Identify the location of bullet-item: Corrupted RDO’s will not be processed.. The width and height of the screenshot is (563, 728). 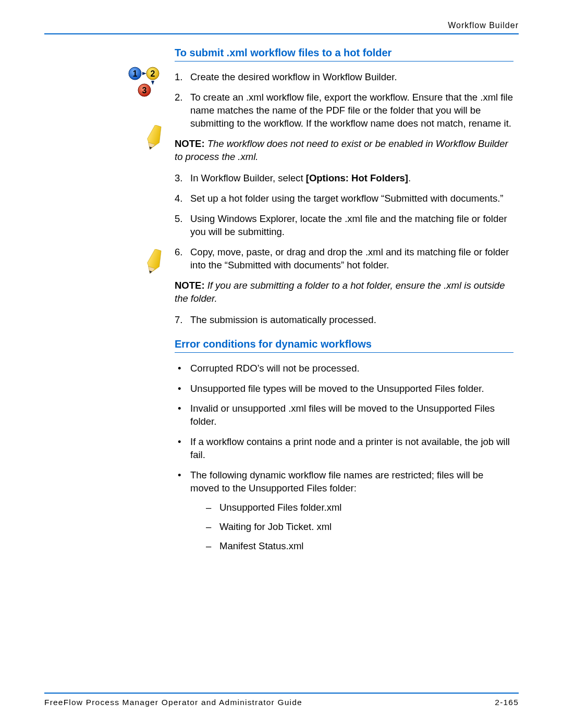
(344, 369).